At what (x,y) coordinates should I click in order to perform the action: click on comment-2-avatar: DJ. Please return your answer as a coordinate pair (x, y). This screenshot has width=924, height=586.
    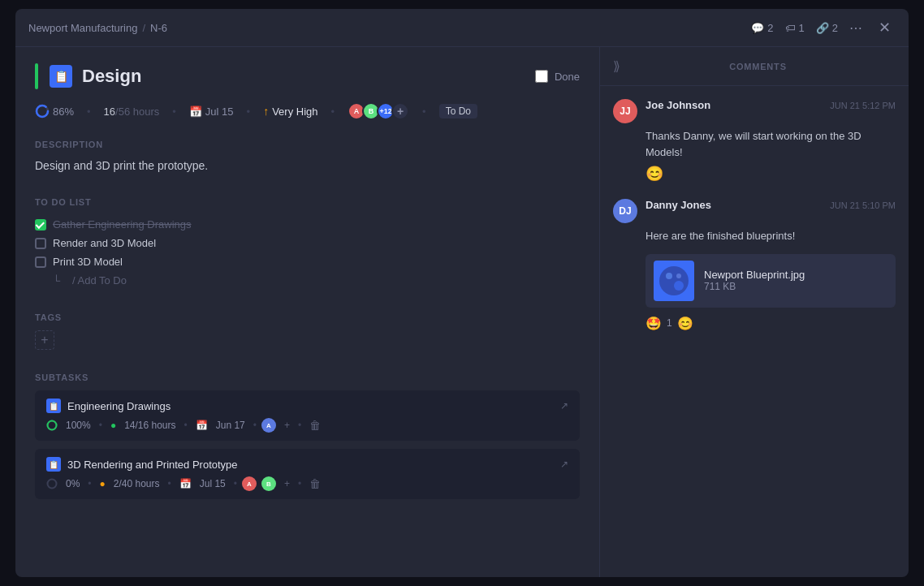
    Looking at the image, I should click on (625, 211).